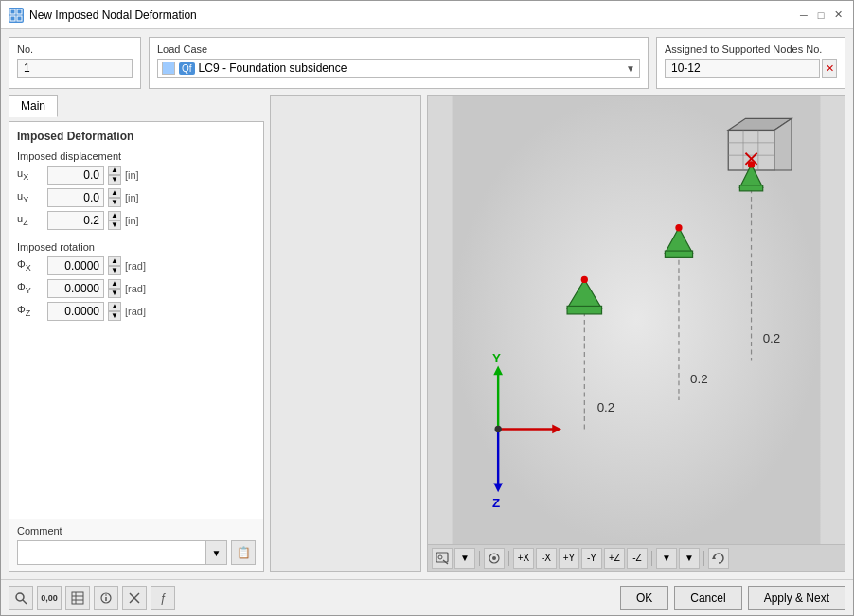 This screenshot has height=616, width=854. What do you see at coordinates (136, 106) in the screenshot?
I see `tab-bar: Main` at bounding box center [136, 106].